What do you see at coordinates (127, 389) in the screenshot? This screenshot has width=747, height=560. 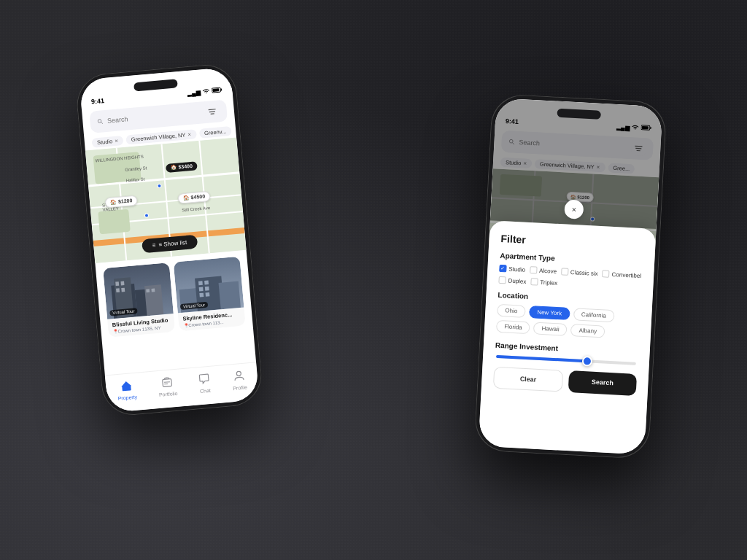 I see `nav-property: Property` at bounding box center [127, 389].